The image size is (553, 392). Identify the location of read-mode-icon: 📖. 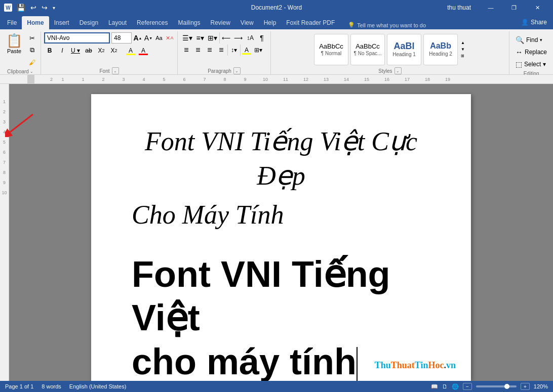
(434, 386).